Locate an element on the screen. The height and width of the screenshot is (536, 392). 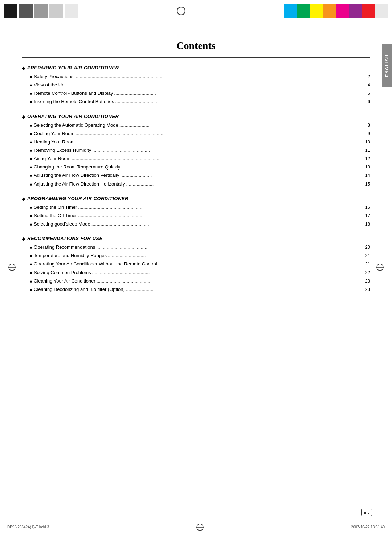
color-swatch-orange is located at coordinates (330, 11).